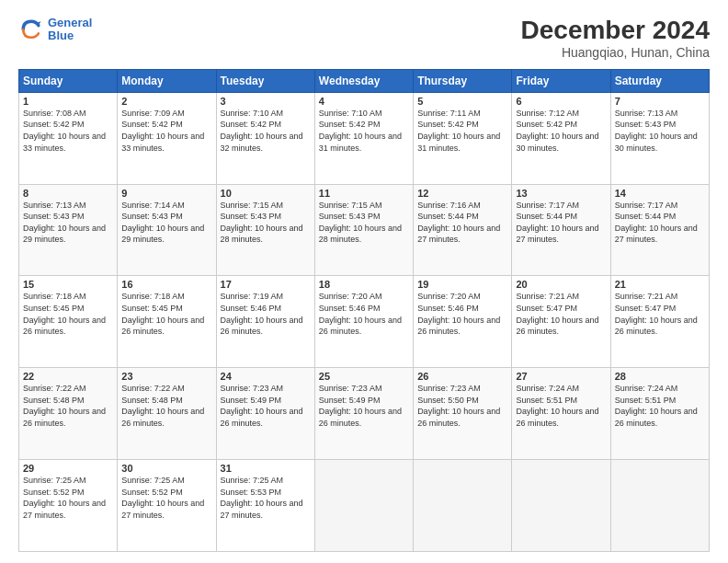 This screenshot has width=728, height=563. Describe the element at coordinates (55, 29) in the screenshot. I see `logo: General Blue` at that location.